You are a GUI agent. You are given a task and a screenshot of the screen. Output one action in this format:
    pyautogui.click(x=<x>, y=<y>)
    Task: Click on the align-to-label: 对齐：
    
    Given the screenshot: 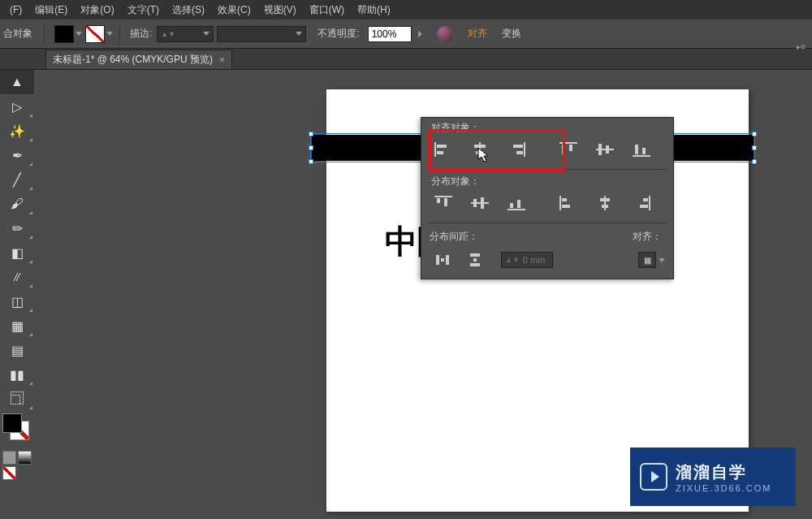 What is the action you would take?
    pyautogui.click(x=647, y=237)
    